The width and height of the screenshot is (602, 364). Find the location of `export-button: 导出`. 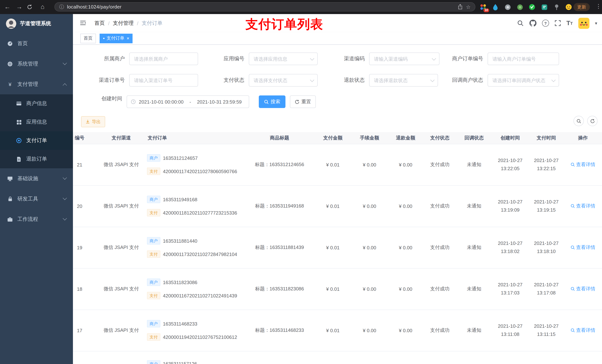

export-button: 导出 is located at coordinates (93, 122).